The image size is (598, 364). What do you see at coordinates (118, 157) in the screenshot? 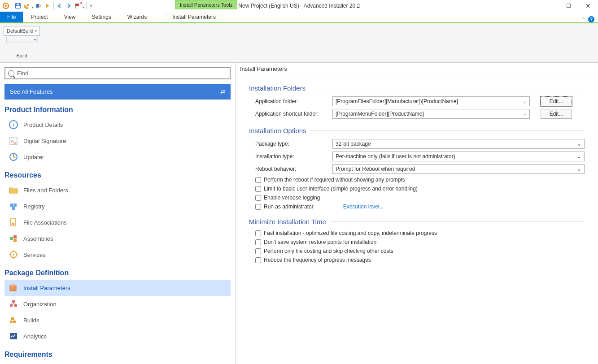
I see `sidebar-item-updater: Updater` at bounding box center [118, 157].